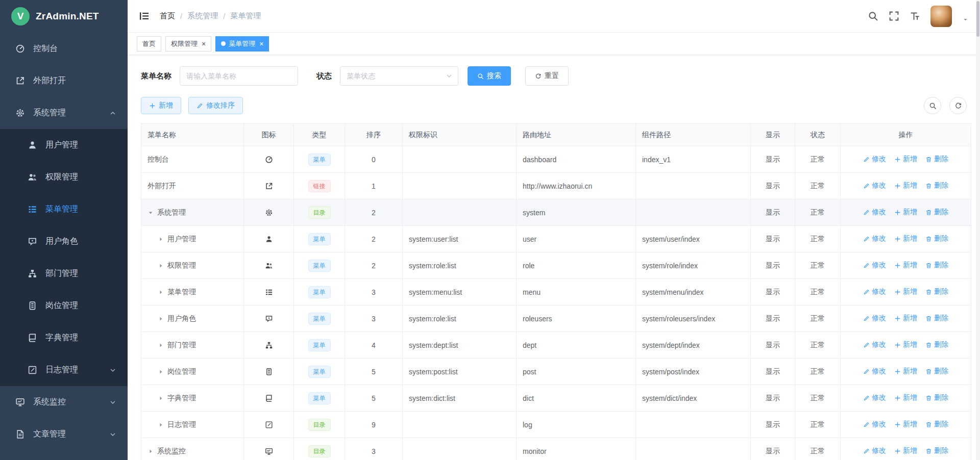 This screenshot has width=980, height=460. What do you see at coordinates (556, 449) in the screenshot?
I see `table-row: 系统监控目录3monitor显示正常修改新增删除` at bounding box center [556, 449].